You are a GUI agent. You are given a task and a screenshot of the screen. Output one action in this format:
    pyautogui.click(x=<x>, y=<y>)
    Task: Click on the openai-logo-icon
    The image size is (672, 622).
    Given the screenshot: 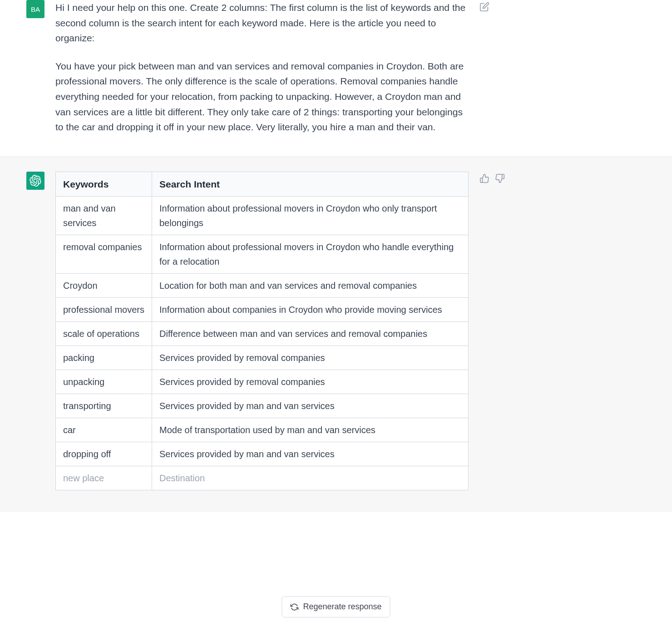 What is the action you would take?
    pyautogui.click(x=35, y=181)
    